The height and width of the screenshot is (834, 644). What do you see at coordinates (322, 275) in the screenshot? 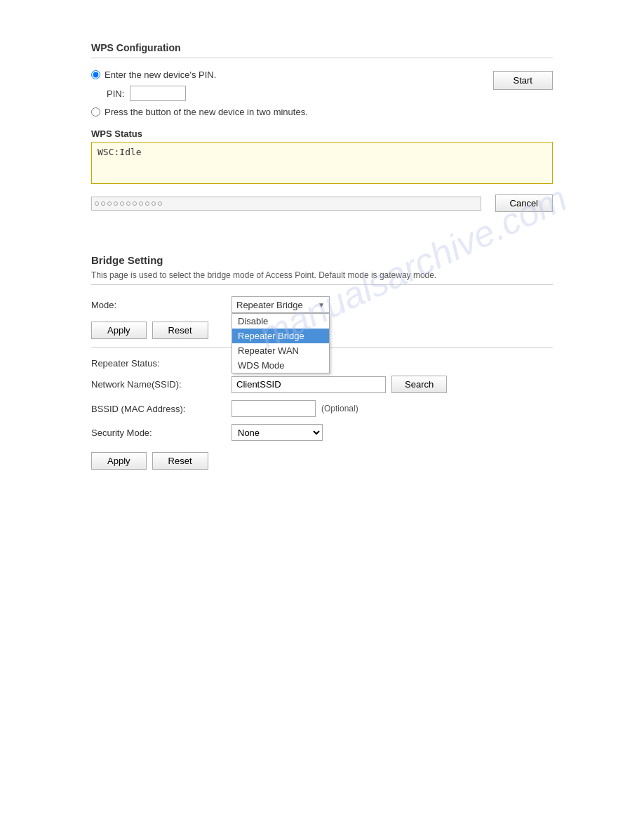
I see `bridge-description: This page is used to select the bridge m…` at bounding box center [322, 275].